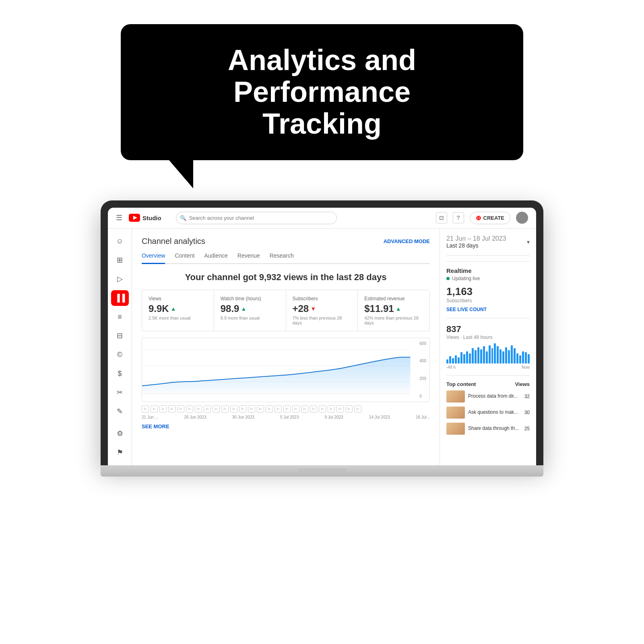  Describe the element at coordinates (120, 434) in the screenshot. I see `sidebar-icon-settings: ⚙` at that location.